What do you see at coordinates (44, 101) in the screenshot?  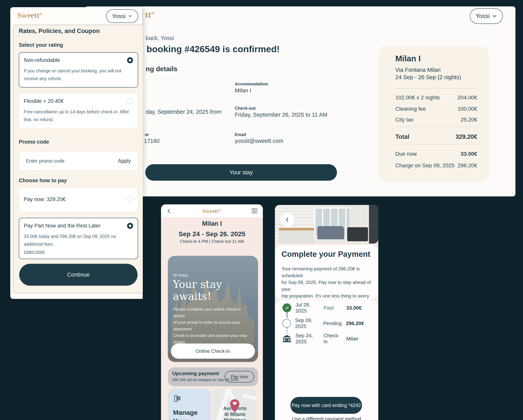 I see `option-title: Flexible + 20.40€` at bounding box center [44, 101].